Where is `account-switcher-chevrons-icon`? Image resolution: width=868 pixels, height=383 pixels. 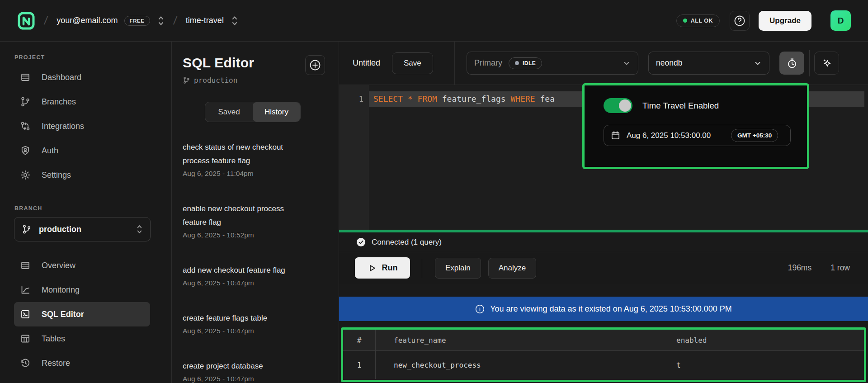
account-switcher-chevrons-icon is located at coordinates (161, 21).